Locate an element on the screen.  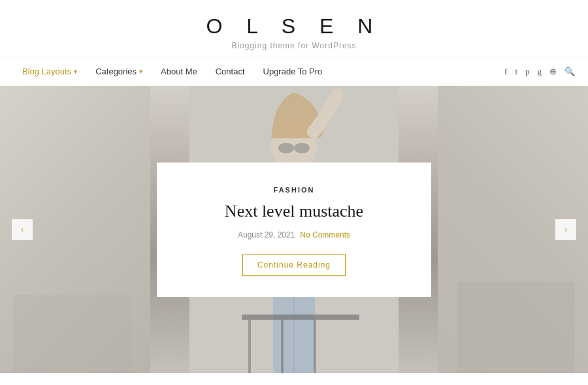
building-left is located at coordinates (72, 334).